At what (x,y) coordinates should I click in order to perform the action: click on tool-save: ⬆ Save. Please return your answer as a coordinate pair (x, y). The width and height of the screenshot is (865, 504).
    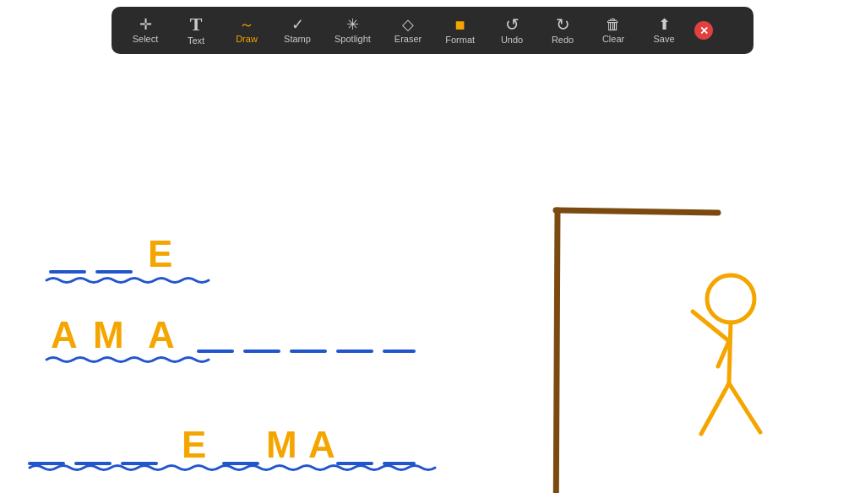
    Looking at the image, I should click on (664, 30).